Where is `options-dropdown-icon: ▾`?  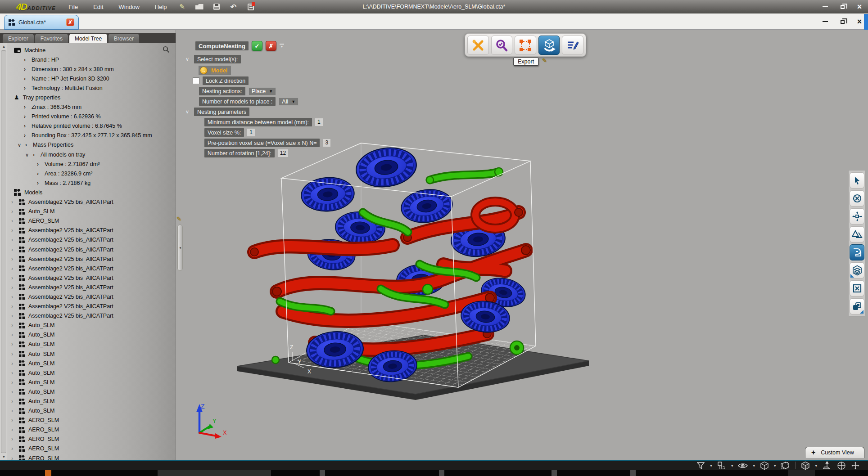 options-dropdown-icon: ▾ is located at coordinates (282, 46).